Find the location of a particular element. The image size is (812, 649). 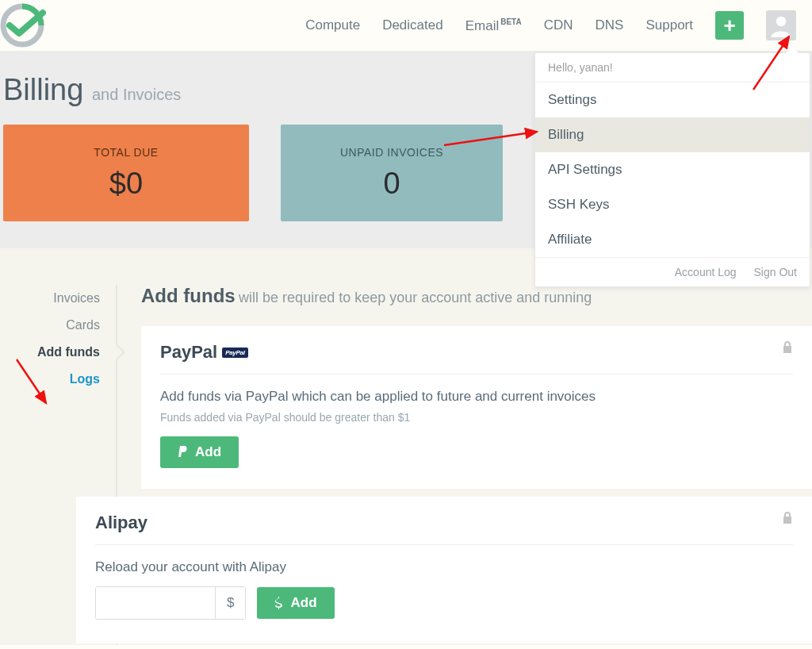

tab-add-funds: Add funds is located at coordinates (58, 352).